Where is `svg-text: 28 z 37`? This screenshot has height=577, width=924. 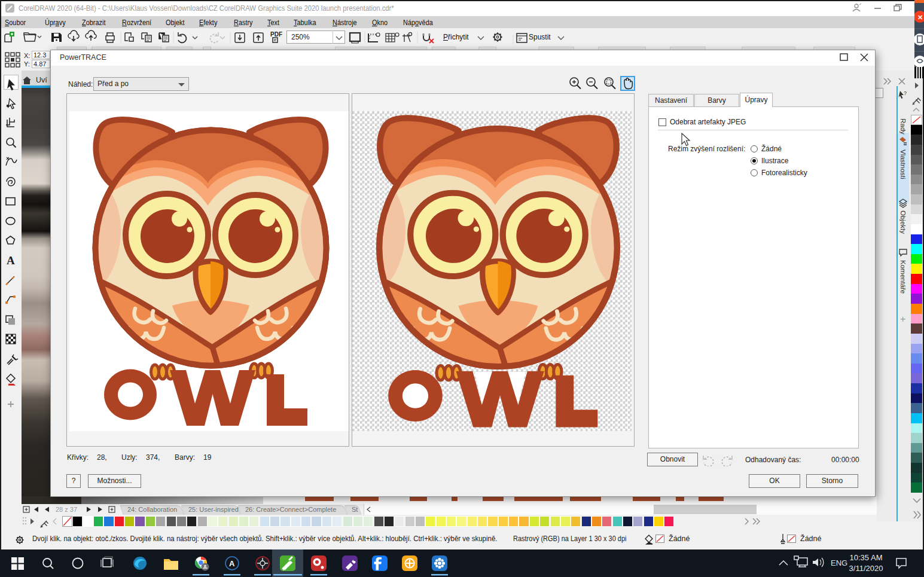
svg-text: 28 z 37 is located at coordinates (66, 509).